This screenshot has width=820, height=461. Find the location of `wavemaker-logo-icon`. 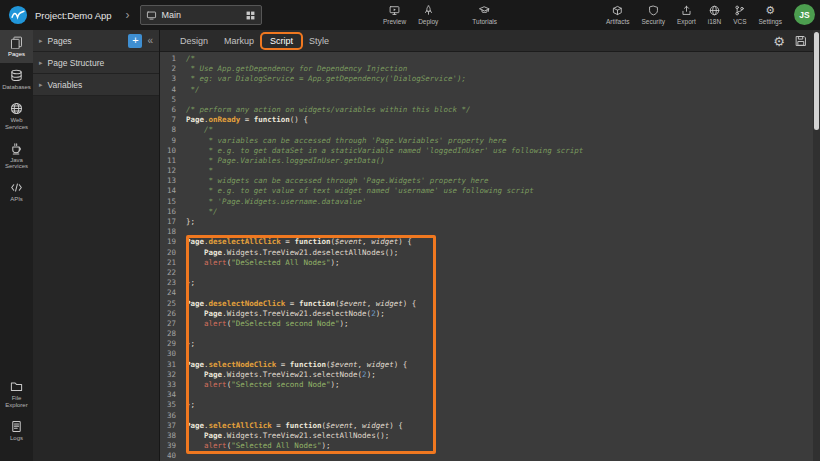

wavemaker-logo-icon is located at coordinates (18, 15).